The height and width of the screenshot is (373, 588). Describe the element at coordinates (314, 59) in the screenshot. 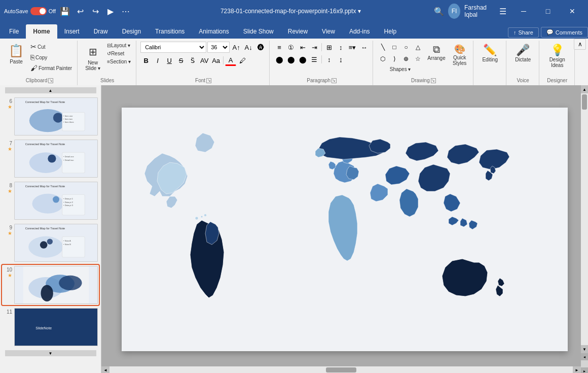

I see `justify-button: ☰` at that location.